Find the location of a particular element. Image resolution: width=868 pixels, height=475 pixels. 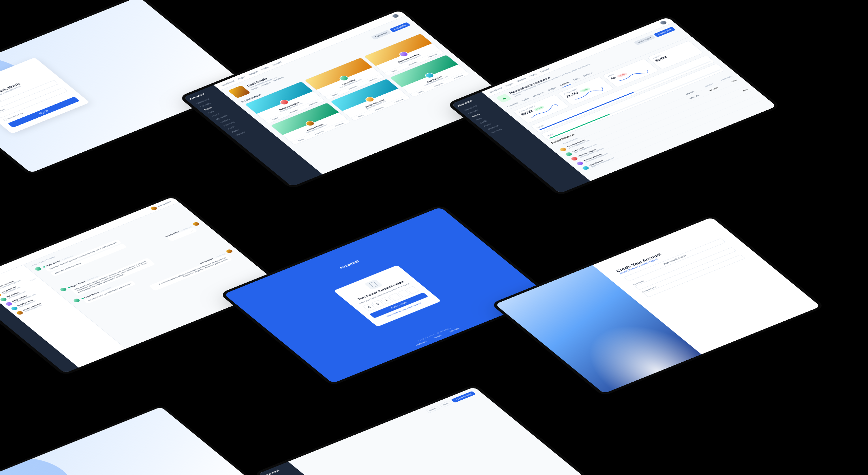

resend-link: Resend is located at coordinates (418, 304).